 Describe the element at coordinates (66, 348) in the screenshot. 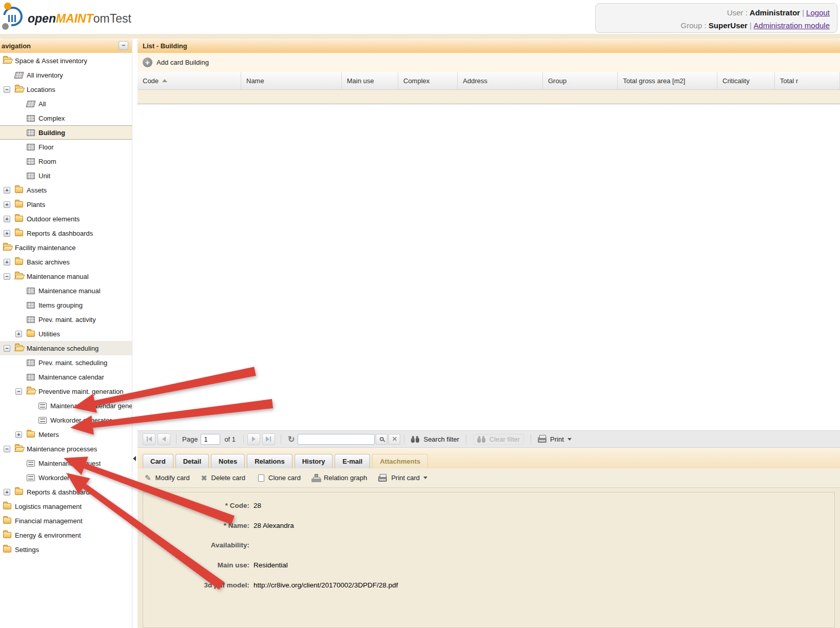

I see `nav-item-maintenance-scheduling: − Maintenance scheduling` at that location.